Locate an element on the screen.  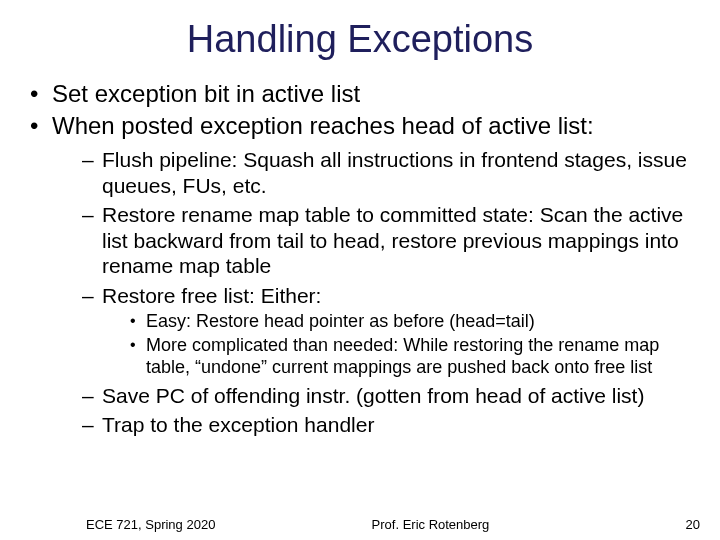
sub-item: Restore rename map table to committed st… is located at coordinates (392, 240).